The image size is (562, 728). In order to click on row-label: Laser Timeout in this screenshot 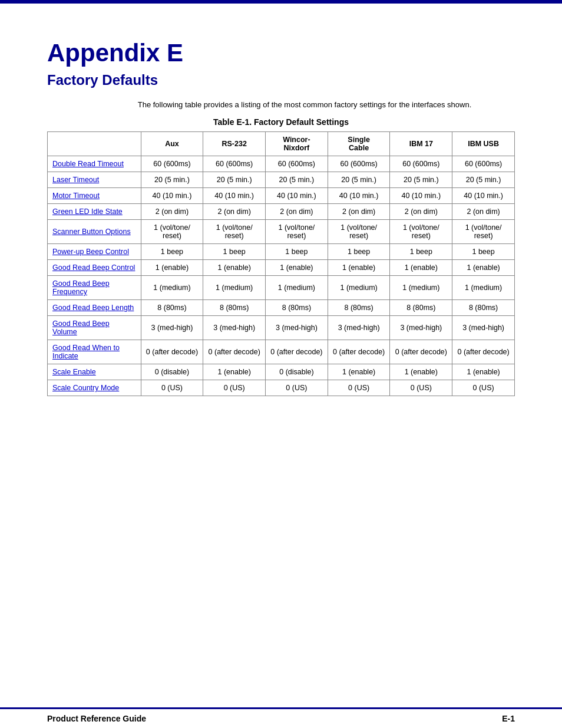, I will do `click(94, 180)`.